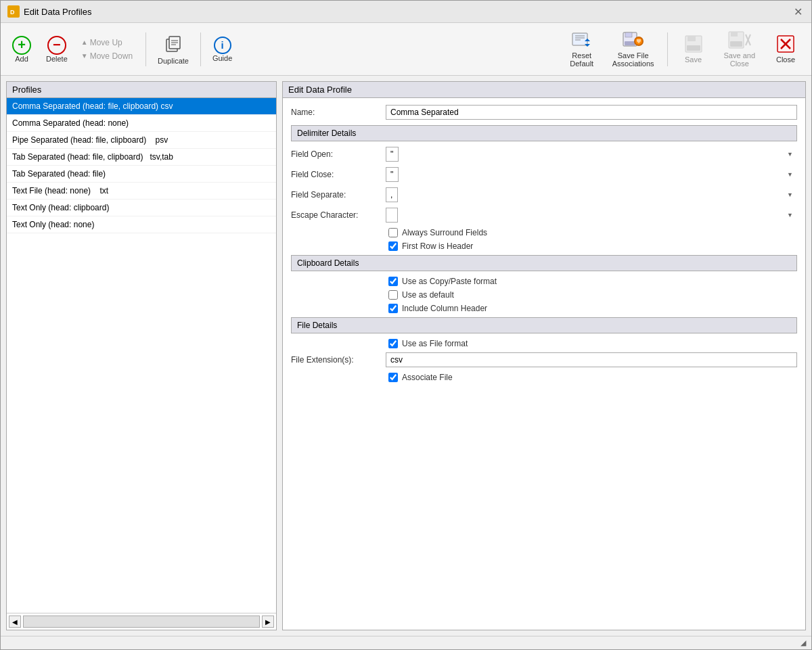  What do you see at coordinates (392, 195) in the screenshot?
I see `field-separate-select: , ; |` at bounding box center [392, 195].